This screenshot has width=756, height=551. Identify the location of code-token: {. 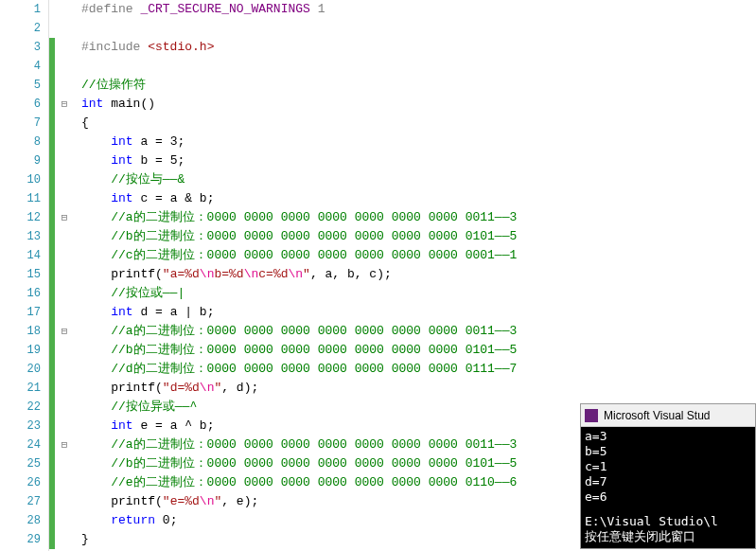
(85, 123).